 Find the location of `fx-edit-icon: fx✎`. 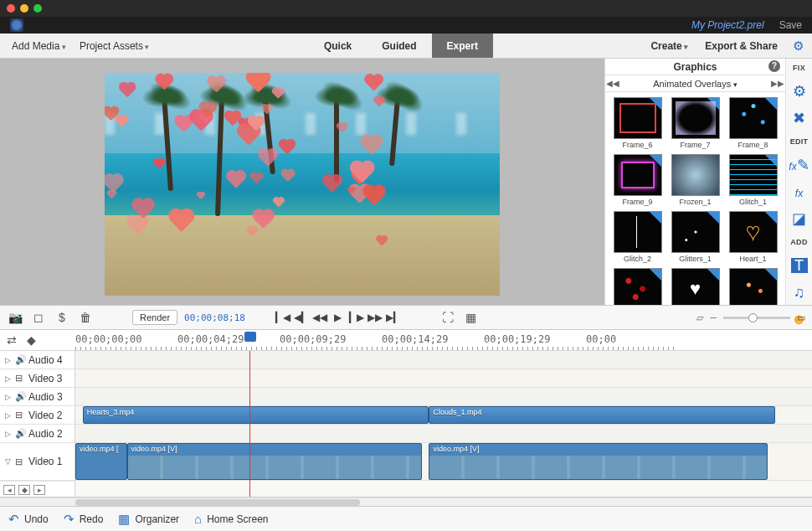

fx-edit-icon: fx✎ is located at coordinates (799, 165).